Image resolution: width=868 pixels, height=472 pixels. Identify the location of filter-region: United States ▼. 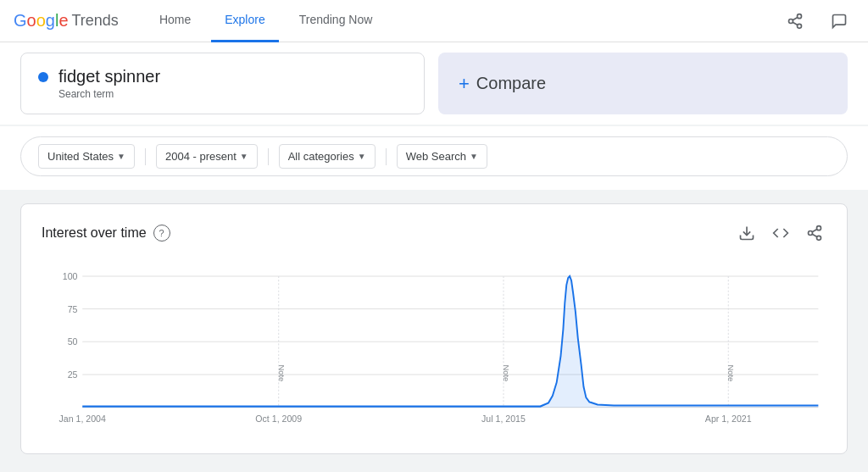
(86, 156).